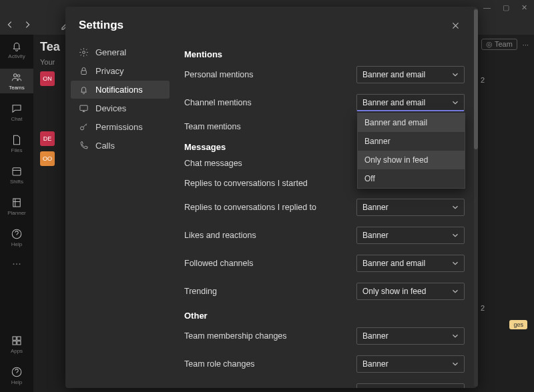 Image resolution: width=534 pixels, height=392 pixels. What do you see at coordinates (214, 163) in the screenshot?
I see `setting-label: Chat messages` at bounding box center [214, 163].